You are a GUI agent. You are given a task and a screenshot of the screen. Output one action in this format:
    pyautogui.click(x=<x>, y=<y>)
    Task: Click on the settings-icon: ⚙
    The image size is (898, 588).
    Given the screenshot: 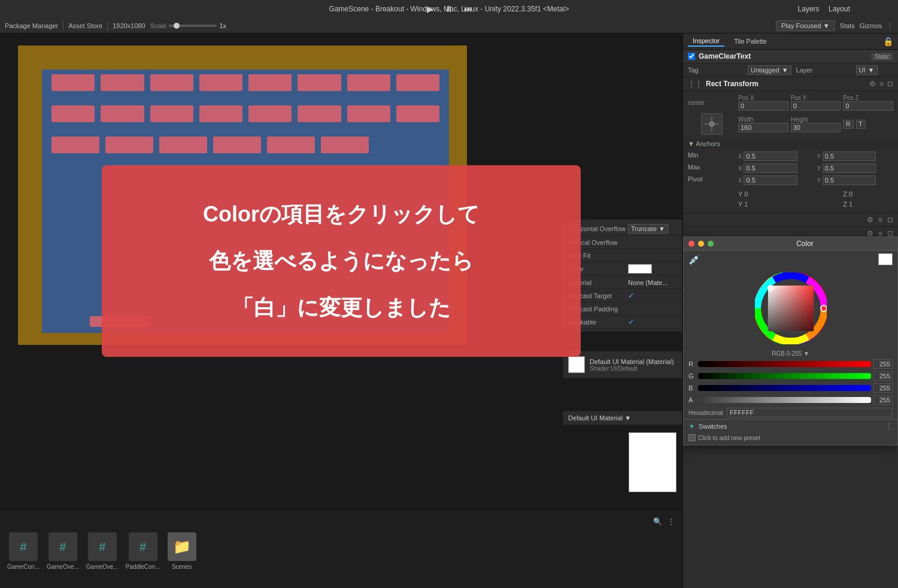 What is the action you would take?
    pyautogui.click(x=870, y=220)
    